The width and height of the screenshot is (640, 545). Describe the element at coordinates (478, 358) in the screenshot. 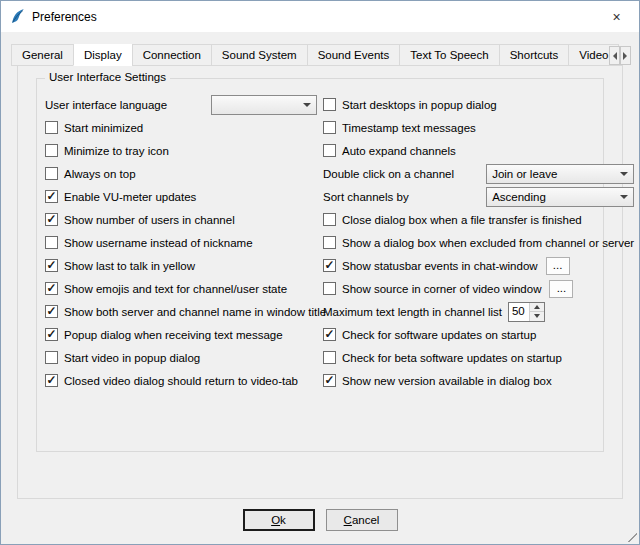

I see `checkbox-row: Check for beta software updates on start…` at that location.